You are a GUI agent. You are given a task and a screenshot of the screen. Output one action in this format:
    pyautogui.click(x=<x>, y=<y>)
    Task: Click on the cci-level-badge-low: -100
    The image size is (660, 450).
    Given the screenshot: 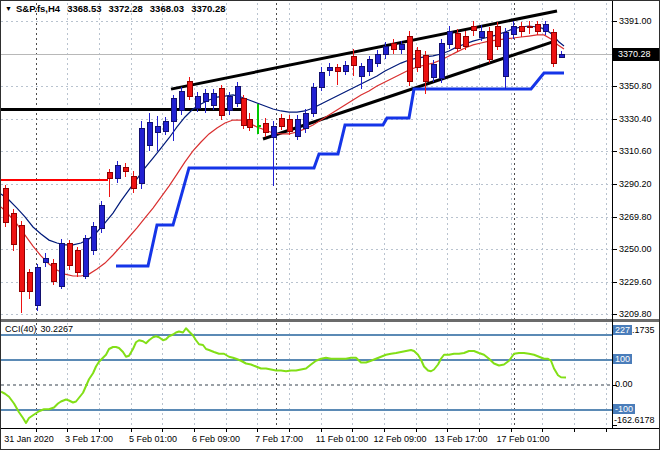 What is the action you would take?
    pyautogui.click(x=624, y=409)
    